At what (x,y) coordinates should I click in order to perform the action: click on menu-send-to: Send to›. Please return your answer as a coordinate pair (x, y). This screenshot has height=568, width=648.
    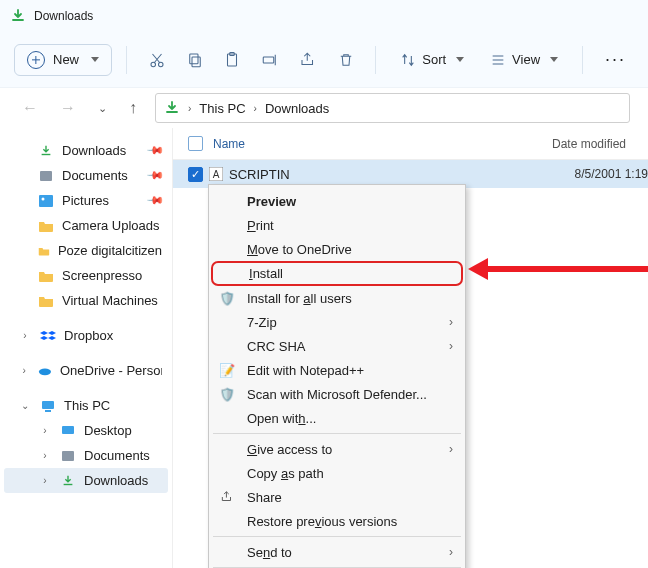
    Looking at the image, I should click on (337, 552).